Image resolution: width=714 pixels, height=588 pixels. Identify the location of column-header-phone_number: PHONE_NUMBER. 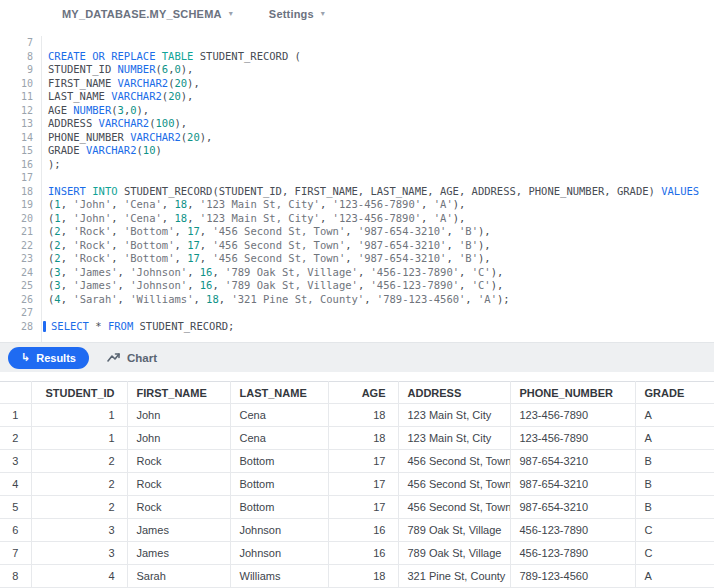
(572, 393).